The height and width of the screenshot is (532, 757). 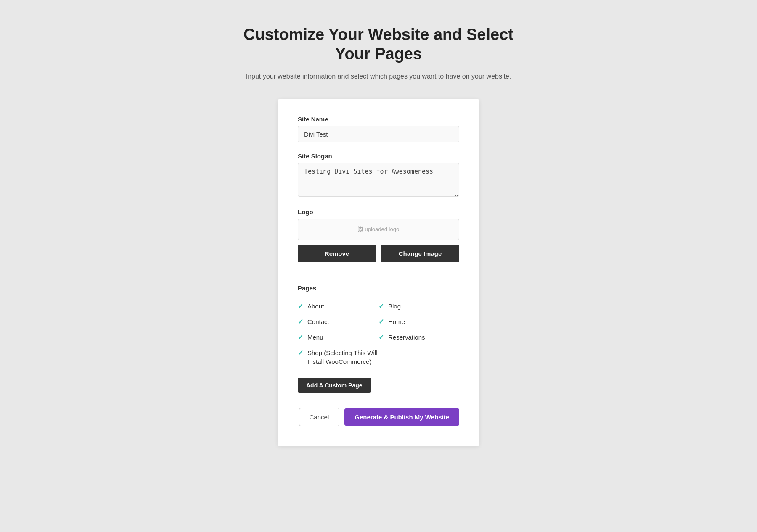 What do you see at coordinates (381, 306) in the screenshot?
I see `check-icon-blog: ✓` at bounding box center [381, 306].